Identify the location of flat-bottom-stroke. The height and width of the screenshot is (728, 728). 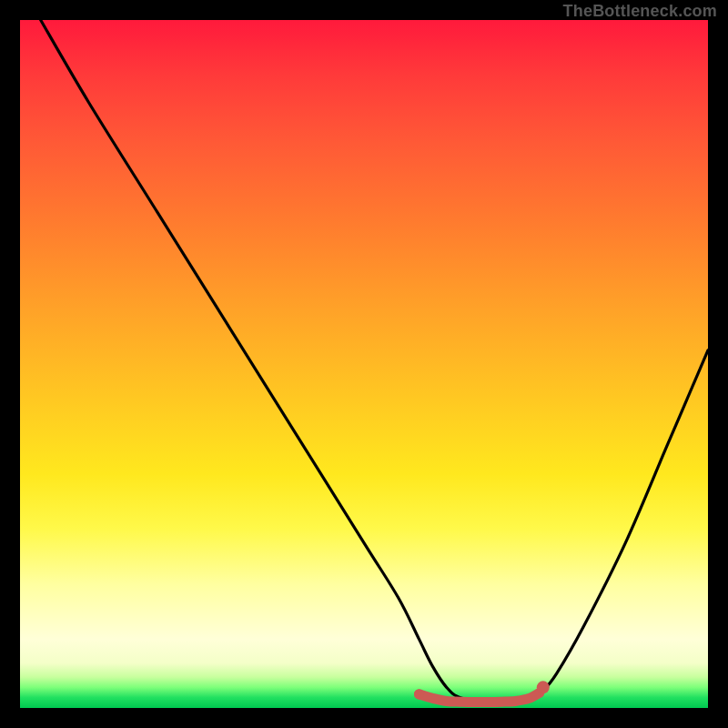
(479, 697).